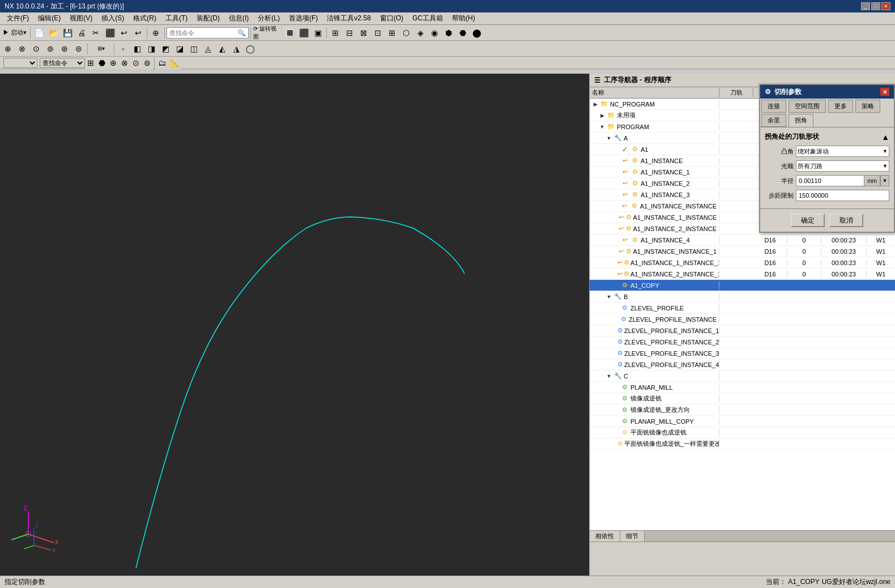 Image resolution: width=895 pixels, height=588 pixels. I want to click on tb-btn-23: ⬤, so click(477, 33).